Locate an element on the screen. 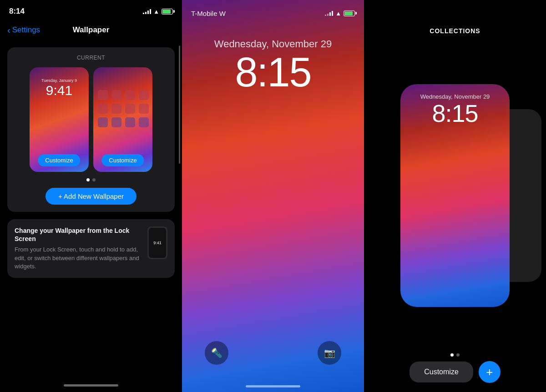  current-wallpaper-card: CURRENT Tuesday, January 9 9:41 Customiz… is located at coordinates (91, 130).